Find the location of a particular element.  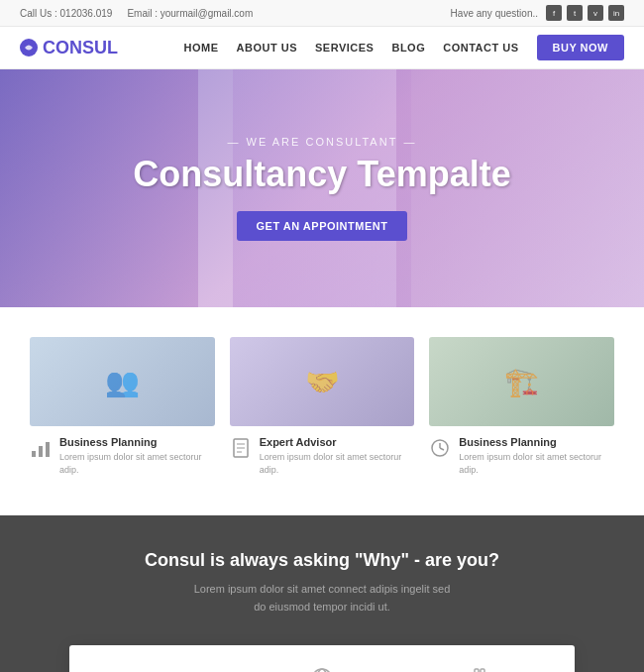

nav-services: SERVICES is located at coordinates (345, 48).